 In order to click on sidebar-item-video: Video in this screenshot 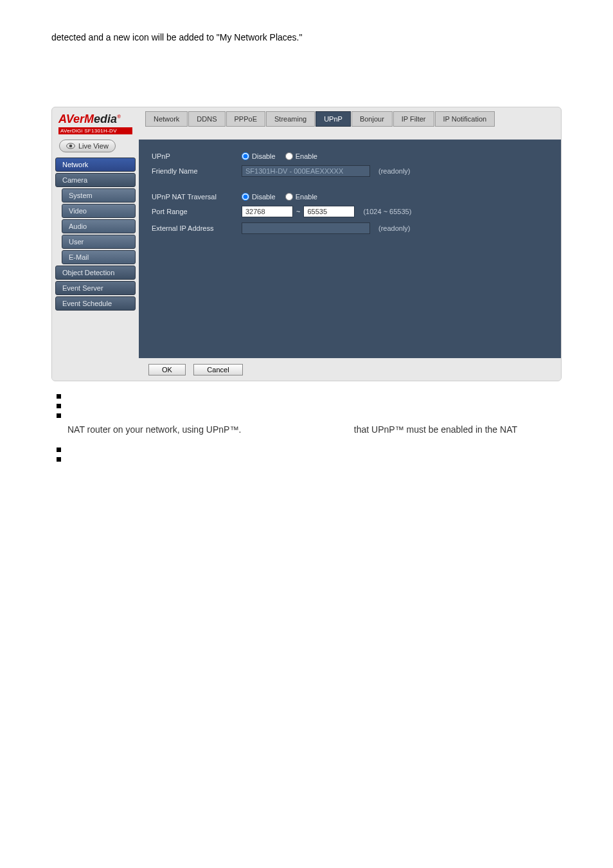, I will do `click(99, 211)`.